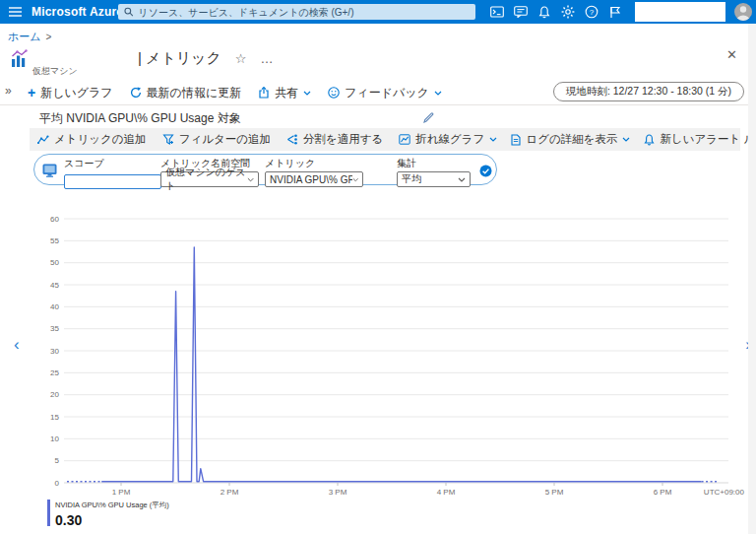  Describe the element at coordinates (724, 493) in the screenshot. I see `svg-text: UTC+09:00` at that location.